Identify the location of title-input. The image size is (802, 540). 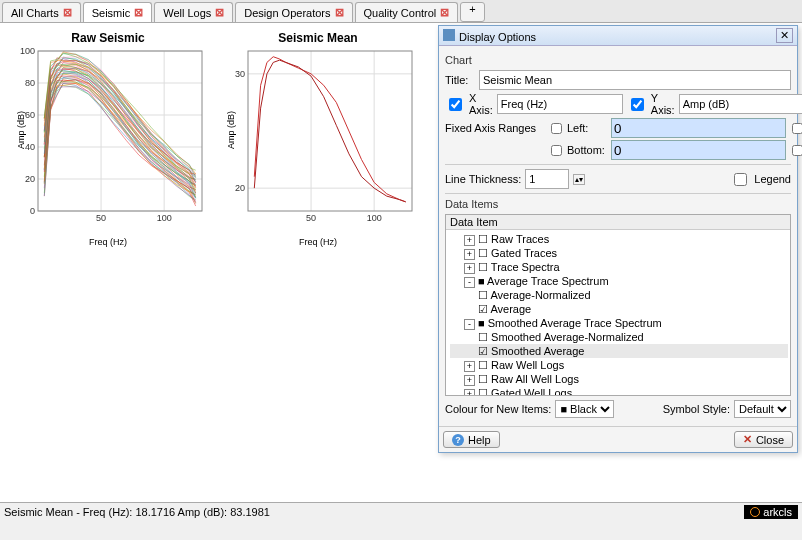
(635, 80).